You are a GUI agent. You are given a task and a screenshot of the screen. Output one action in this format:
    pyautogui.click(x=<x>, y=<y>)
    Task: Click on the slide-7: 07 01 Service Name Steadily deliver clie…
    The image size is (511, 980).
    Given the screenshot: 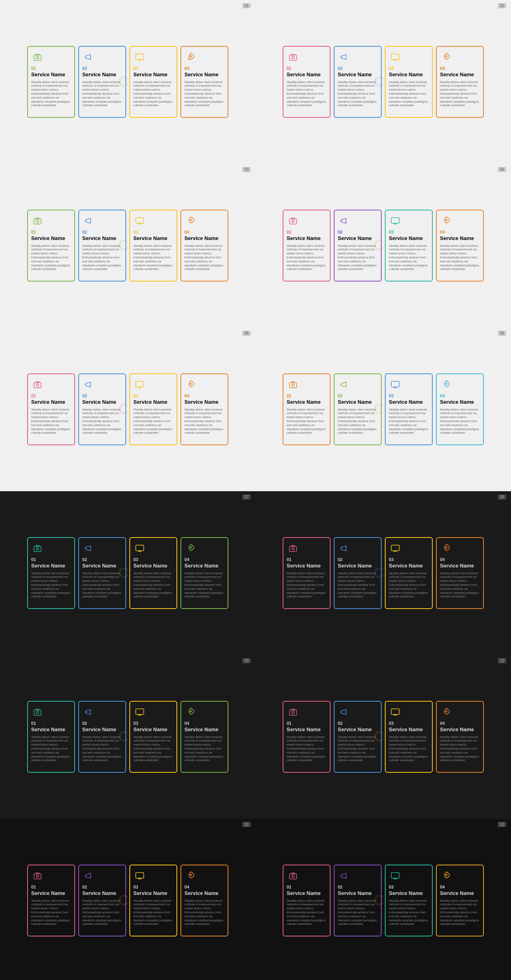 What is the action you would take?
    pyautogui.click(x=128, y=573)
    